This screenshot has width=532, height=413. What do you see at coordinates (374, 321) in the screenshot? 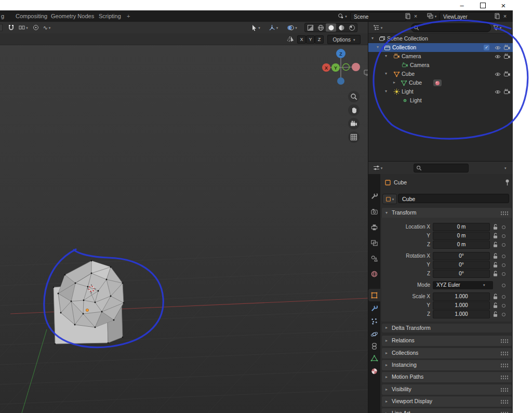
I see `tab-particles` at bounding box center [374, 321].